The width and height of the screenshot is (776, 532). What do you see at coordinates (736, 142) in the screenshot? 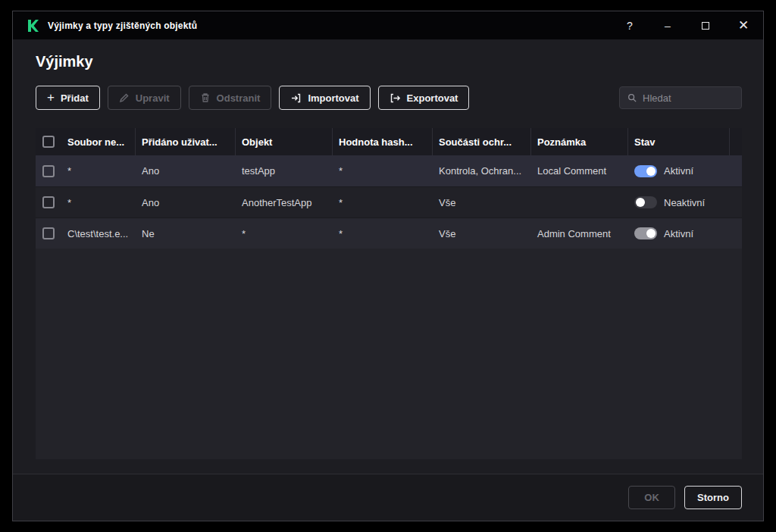
I see `column-header-spacer` at bounding box center [736, 142].